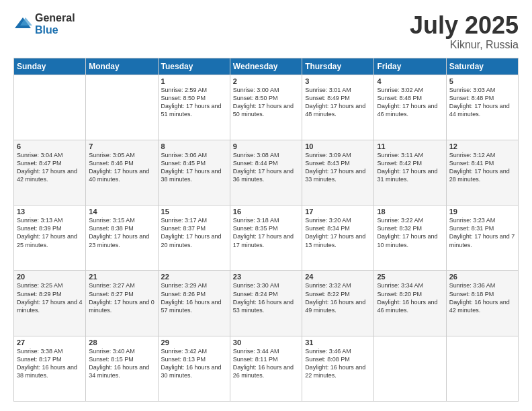 The image size is (532, 411). Describe the element at coordinates (50, 342) in the screenshot. I see `day-number: 27` at that location.